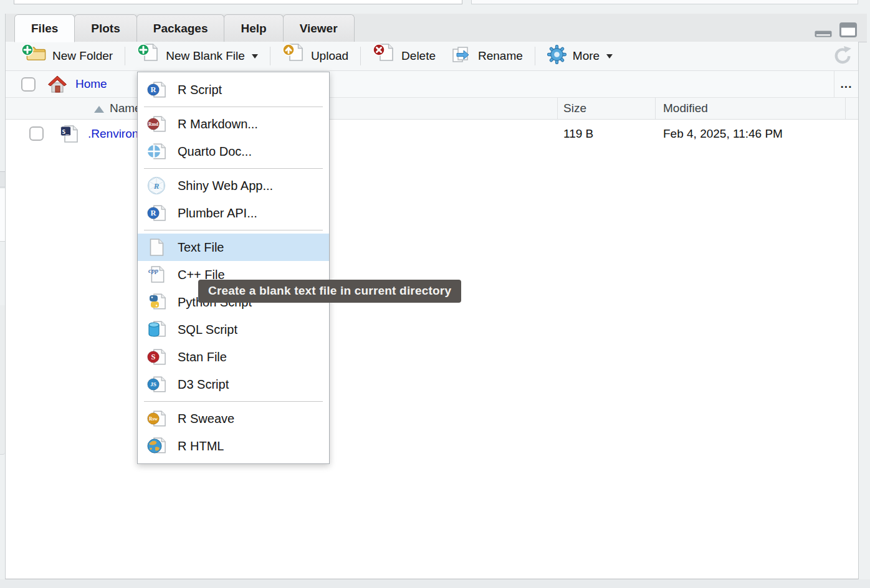 This screenshot has width=870, height=588. What do you see at coordinates (156, 186) in the screenshot?
I see `shiny-web-app-icon: R` at bounding box center [156, 186].